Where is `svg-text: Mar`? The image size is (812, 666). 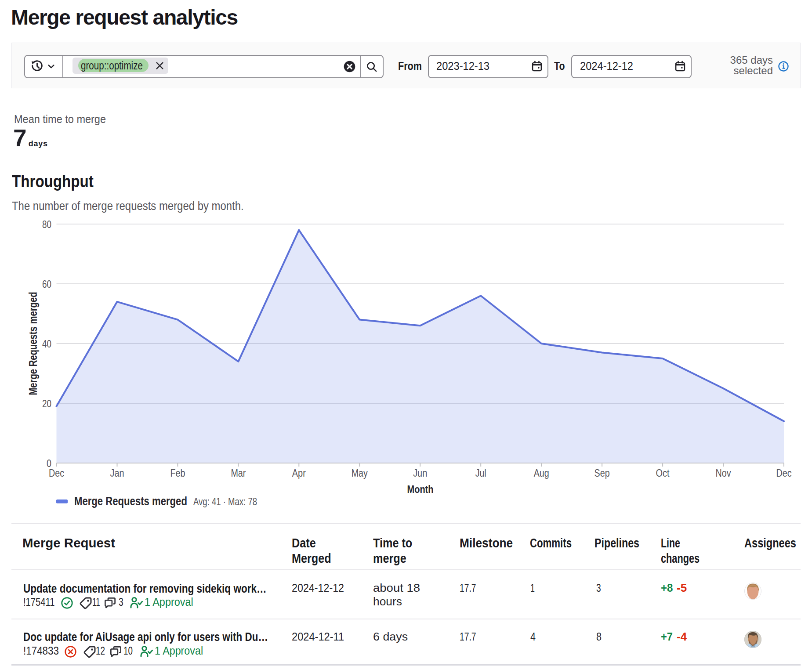
svg-text: Mar is located at coordinates (238, 473).